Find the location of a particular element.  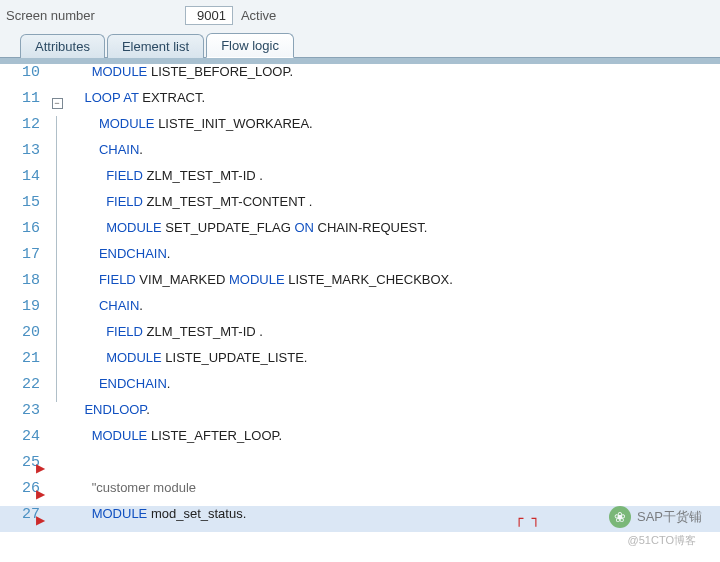

code-line: 21 MODULE LISTE_UPDATE_LISTE. is located at coordinates (360, 363).